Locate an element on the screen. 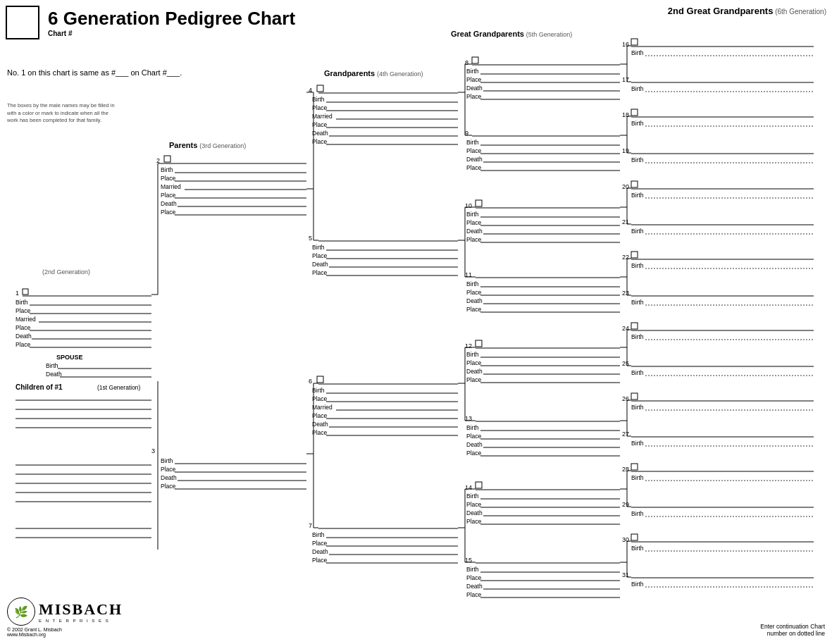 The image size is (832, 644). svg-text: 24 is located at coordinates (626, 328).